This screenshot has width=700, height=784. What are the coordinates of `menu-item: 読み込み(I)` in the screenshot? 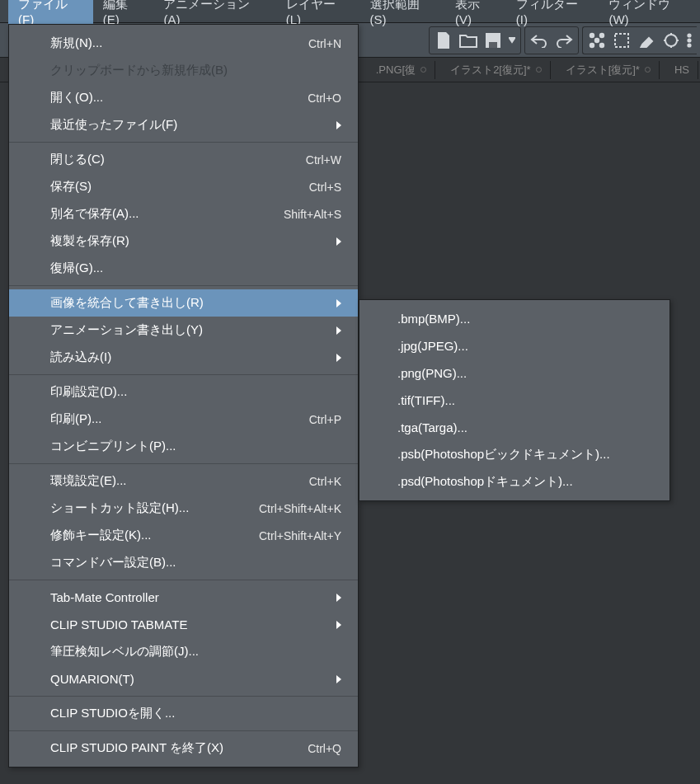 It's located at (183, 358).